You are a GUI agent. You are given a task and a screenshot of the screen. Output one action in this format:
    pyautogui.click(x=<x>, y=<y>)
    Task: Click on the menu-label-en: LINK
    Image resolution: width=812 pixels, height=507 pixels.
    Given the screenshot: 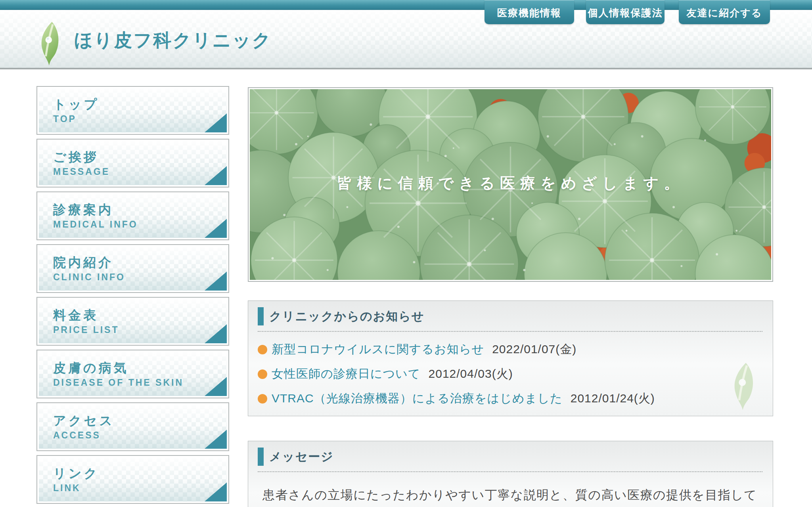 What is the action you would take?
    pyautogui.click(x=140, y=488)
    